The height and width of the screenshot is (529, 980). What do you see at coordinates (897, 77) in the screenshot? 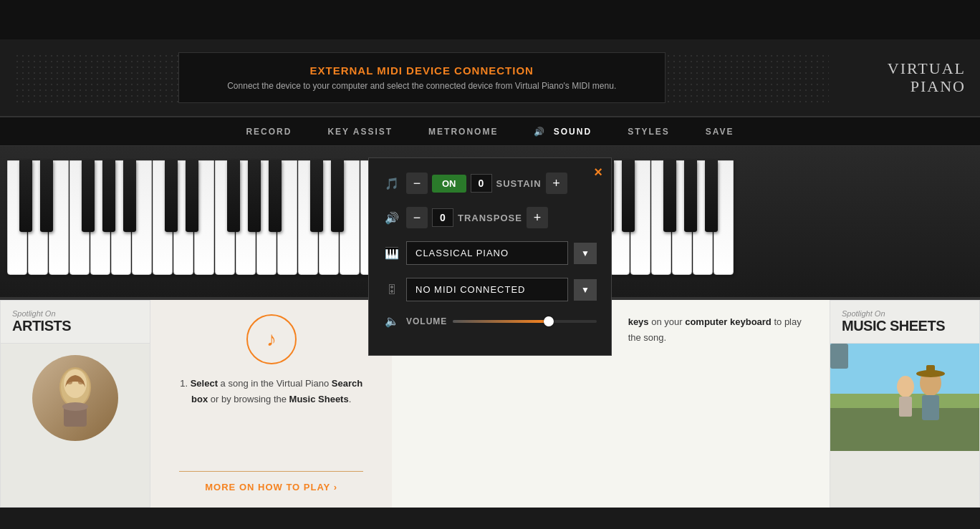
I see `logo-text: VIRTUAL PIANO` at bounding box center [897, 77].